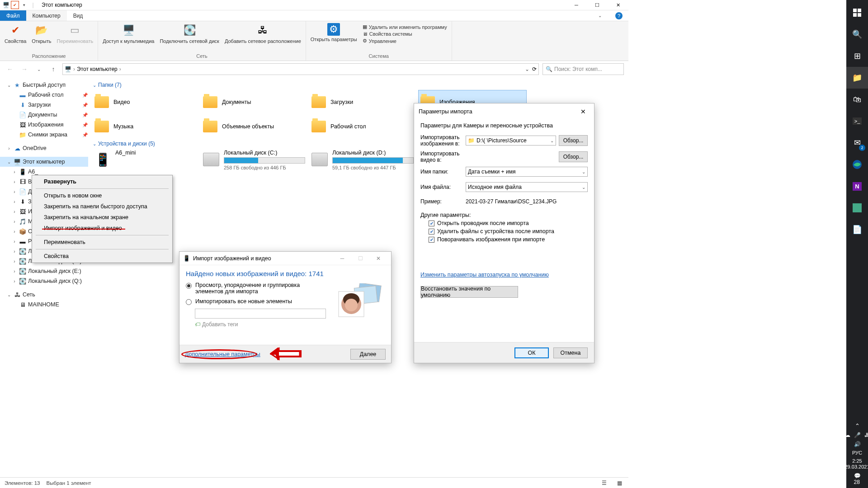 Image resolution: width=868 pixels, height=488 pixels. Describe the element at coordinates (619, 15) in the screenshot. I see `help-button: ?` at that location.